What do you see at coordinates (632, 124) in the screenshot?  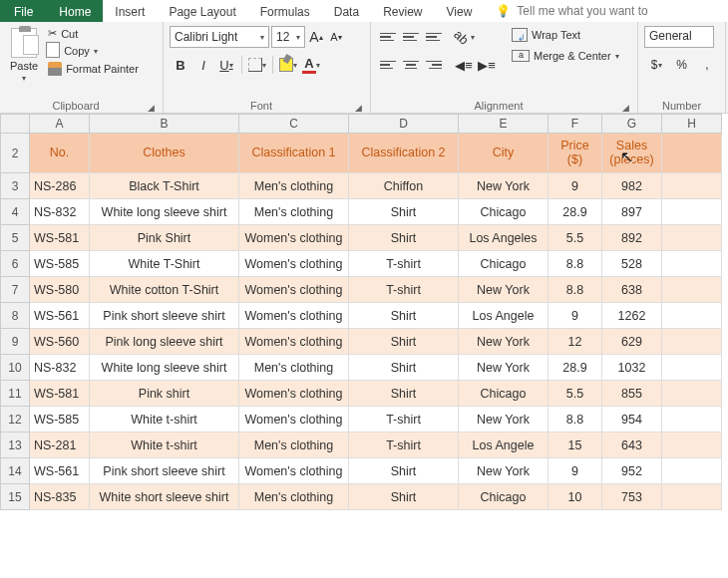 I see `column-header-G: G` at bounding box center [632, 124].